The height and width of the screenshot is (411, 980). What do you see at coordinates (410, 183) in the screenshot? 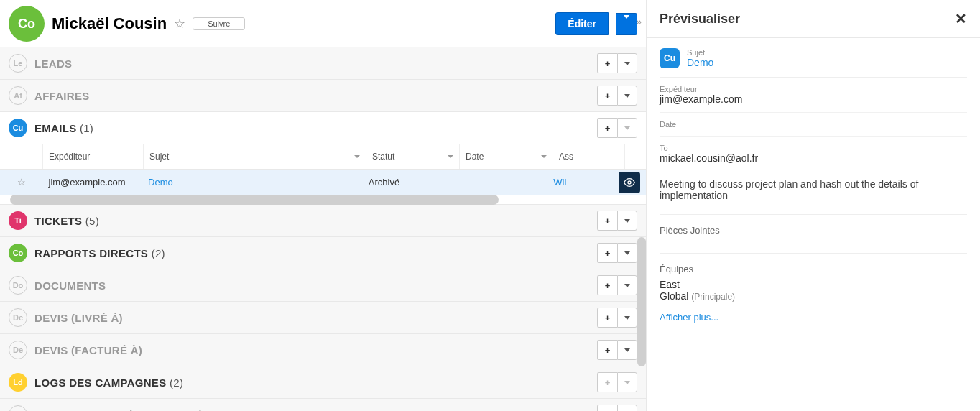
I see `row-status: Archivé` at bounding box center [410, 183].